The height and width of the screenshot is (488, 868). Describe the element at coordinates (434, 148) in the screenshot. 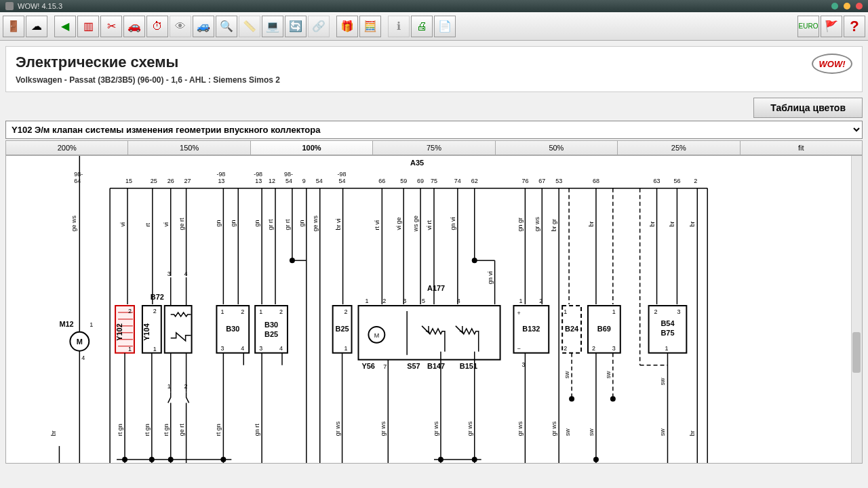

I see `zoom-75: 75%` at that location.